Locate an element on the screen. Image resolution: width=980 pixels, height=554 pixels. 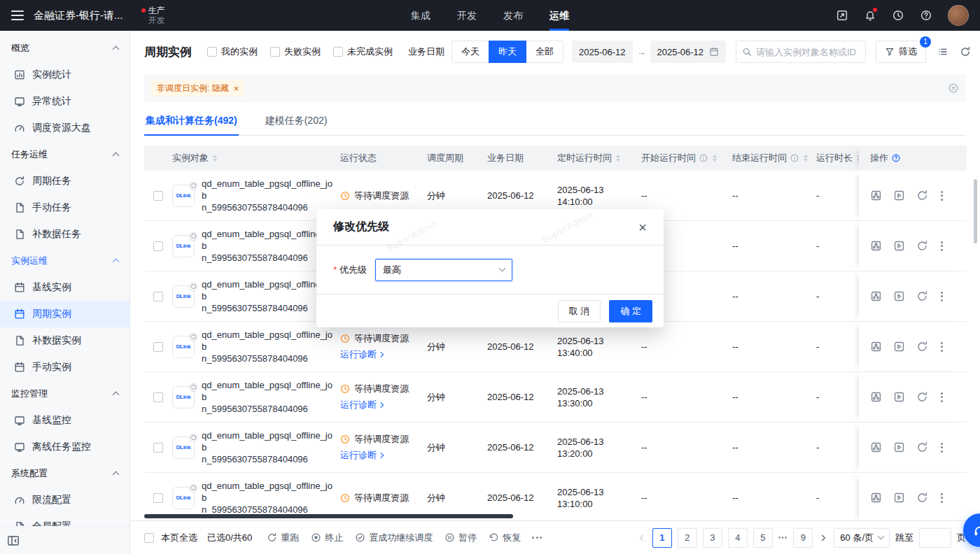
project-title: 金融证券-银行-请... is located at coordinates (78, 15).